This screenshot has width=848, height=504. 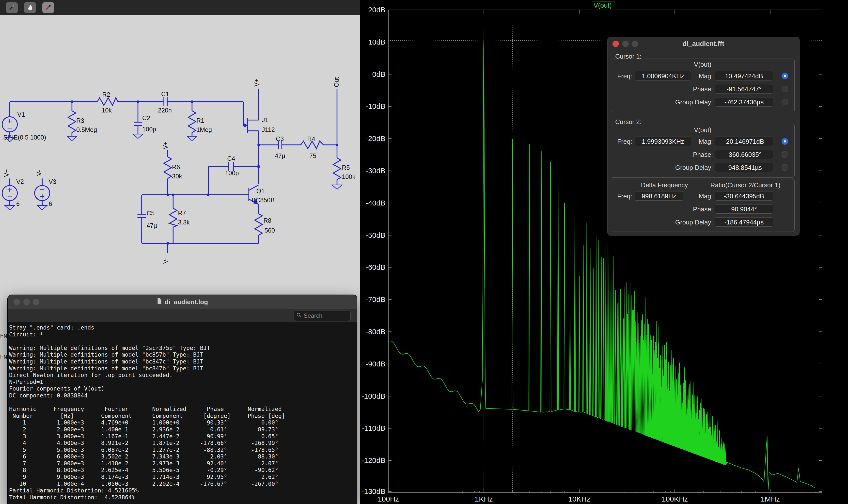 I want to click on svg-text: -60dB, so click(x=376, y=267).